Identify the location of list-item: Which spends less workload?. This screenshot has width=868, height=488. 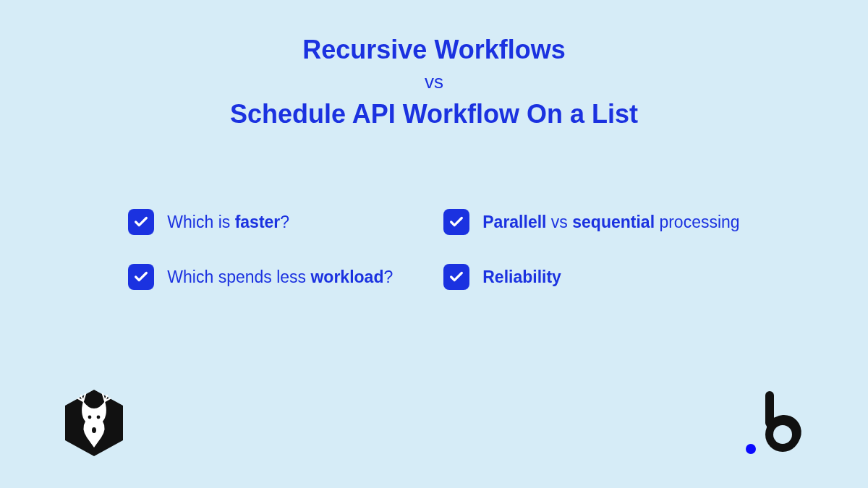
(260, 277).